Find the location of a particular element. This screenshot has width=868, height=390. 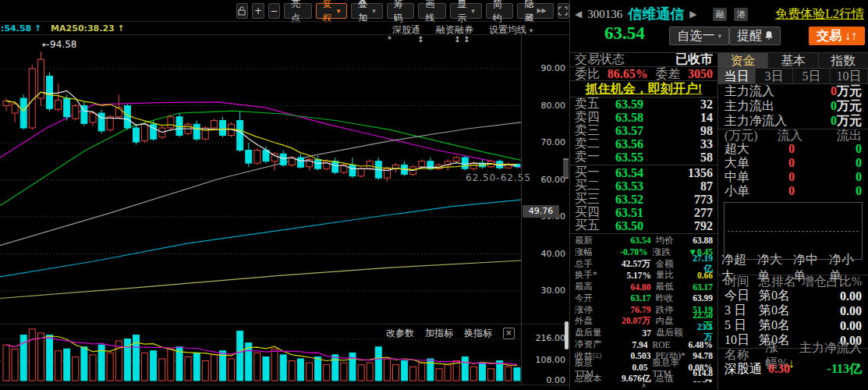

order-size-row: 中单00 is located at coordinates (793, 177).